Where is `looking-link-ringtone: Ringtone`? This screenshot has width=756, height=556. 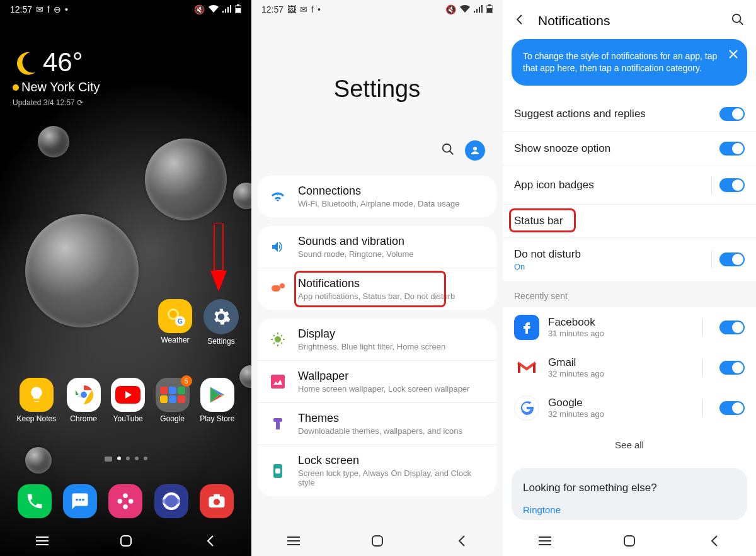
looking-link-ringtone: Ringtone is located at coordinates (629, 510).